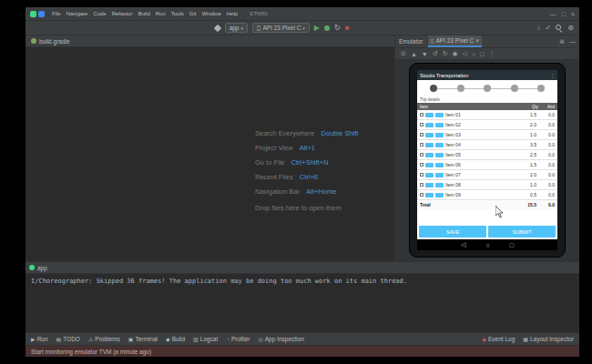 The width and height of the screenshot is (592, 364). Describe the element at coordinates (193, 14) in the screenshot. I see `menu-item: Git` at that location.